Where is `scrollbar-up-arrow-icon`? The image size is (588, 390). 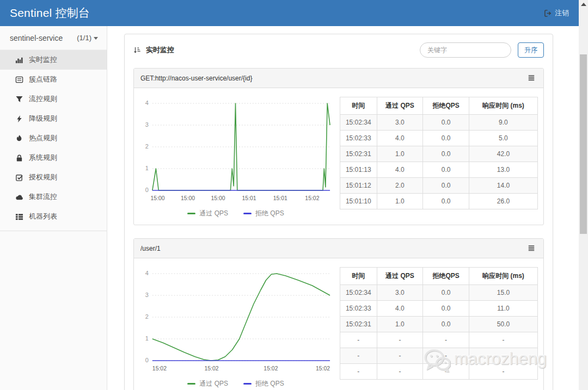 scrollbar-up-arrow-icon is located at coordinates (584, 4).